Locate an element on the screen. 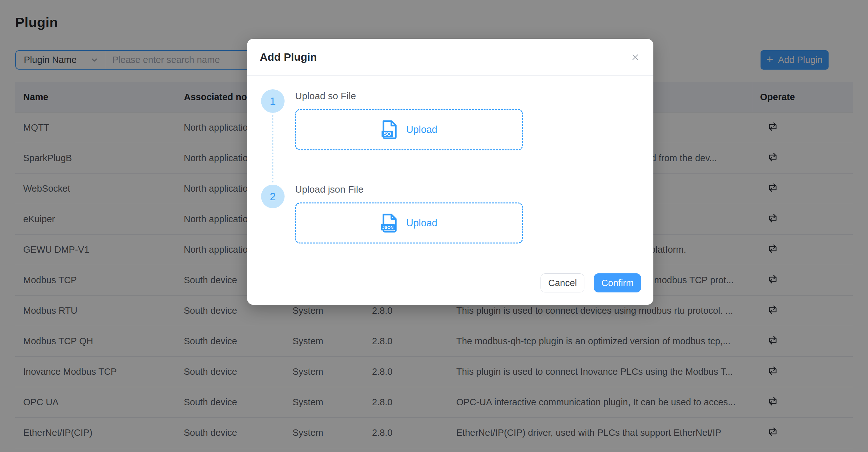 This screenshot has height=452, width=868. step-1-number: 1 is located at coordinates (273, 101).